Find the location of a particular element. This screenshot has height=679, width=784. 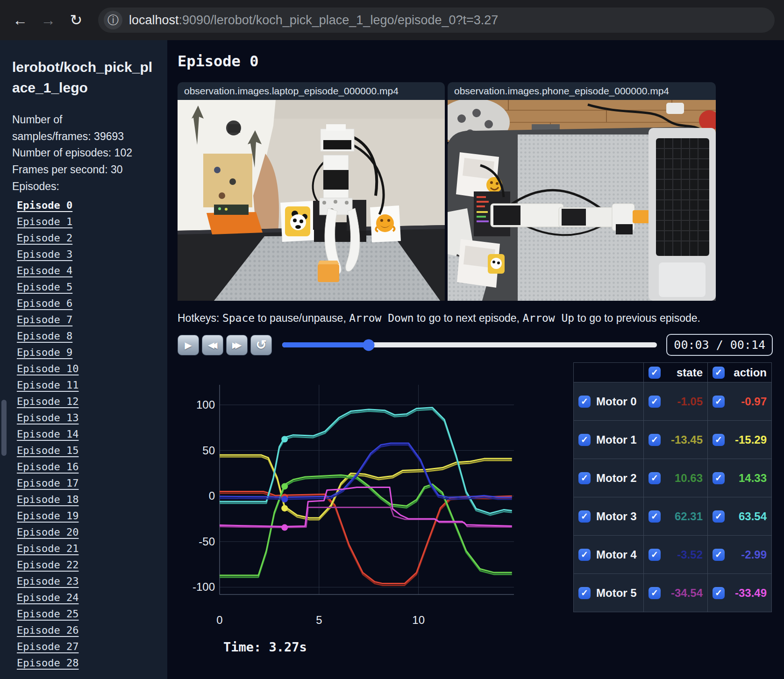

motor-action-cell: ✓63.54 is located at coordinates (740, 516).